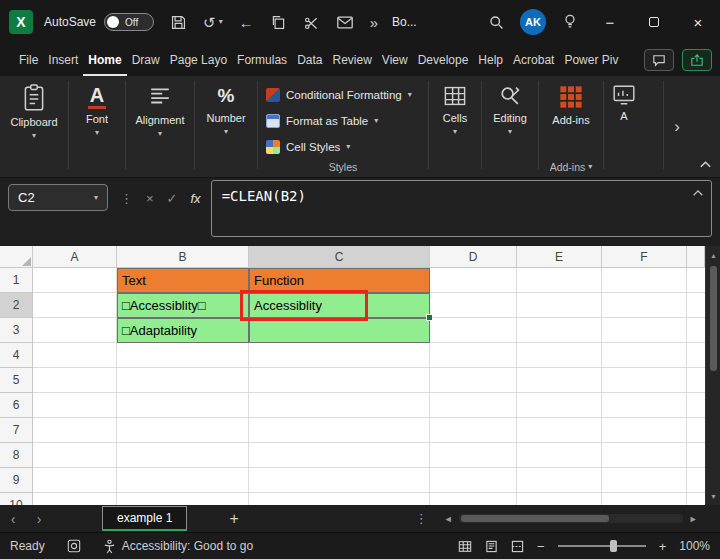 The image size is (720, 559). What do you see at coordinates (694, 546) in the screenshot?
I see `zoom-level: 100%` at bounding box center [694, 546].